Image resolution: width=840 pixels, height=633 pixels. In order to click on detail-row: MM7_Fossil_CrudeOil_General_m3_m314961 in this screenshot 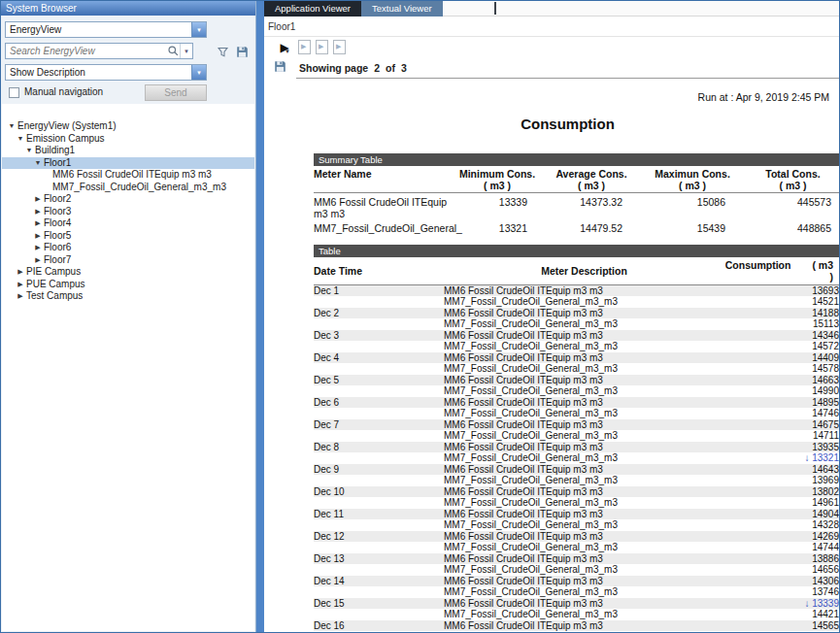, I will do `click(577, 503)`.